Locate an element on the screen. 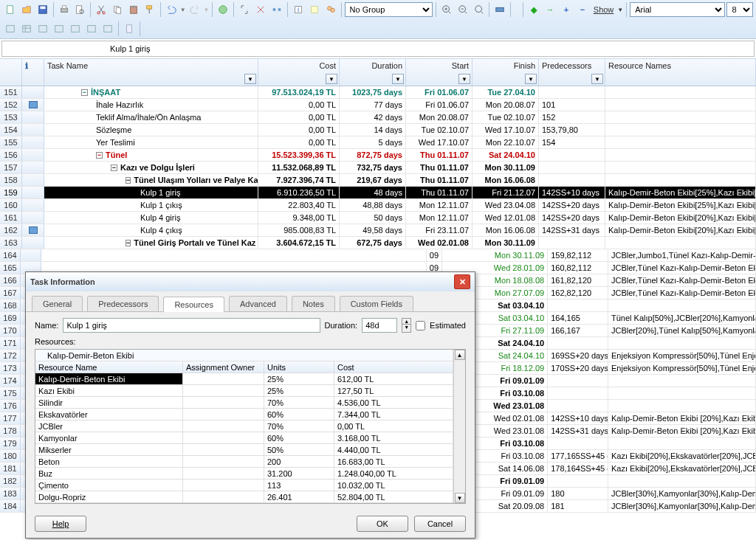 The width and height of the screenshot is (756, 540). resource-row: Kamyonlar60%3.168,00 TL is located at coordinates (244, 438).